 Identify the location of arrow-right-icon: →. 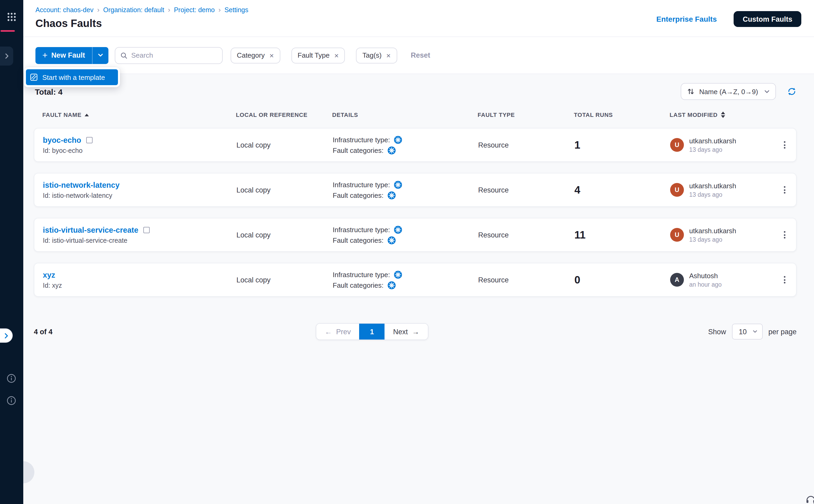
(415, 332).